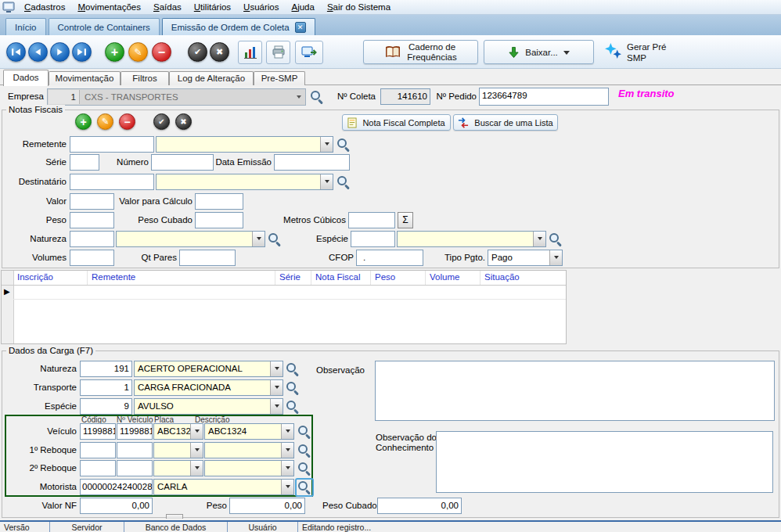 This screenshot has height=532, width=781. Describe the element at coordinates (224, 487) in the screenshot. I see `motorista-combobox: CARLA` at that location.